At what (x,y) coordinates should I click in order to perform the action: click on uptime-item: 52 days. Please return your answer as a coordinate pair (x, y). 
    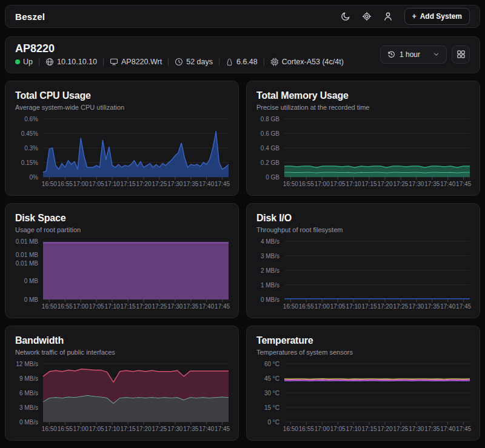
    Looking at the image, I should click on (194, 62).